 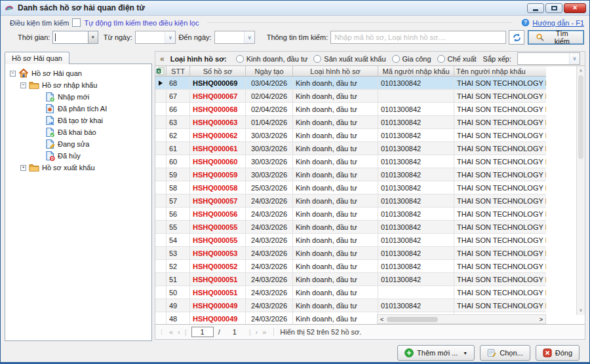 What do you see at coordinates (351, 214) in the screenshot?
I see `table-row: 56 HSHQ000056 24/03/2026 Kinh doanh, đầu…` at bounding box center [351, 214].